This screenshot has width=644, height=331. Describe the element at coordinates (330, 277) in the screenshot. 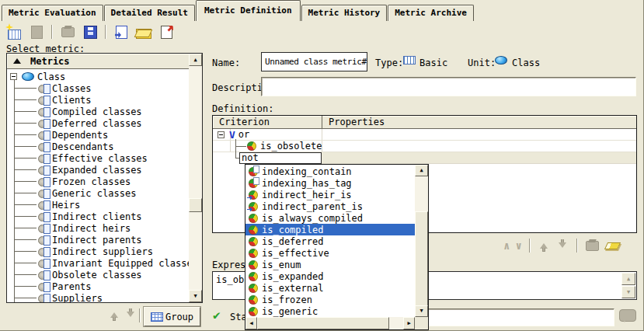

I see `dropdown-item: is_expanded` at that location.